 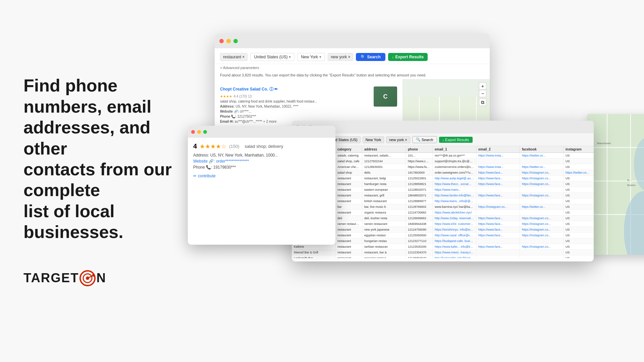 What do you see at coordinates (234, 146) in the screenshot?
I see `detail-review-count: (150)` at bounding box center [234, 146].